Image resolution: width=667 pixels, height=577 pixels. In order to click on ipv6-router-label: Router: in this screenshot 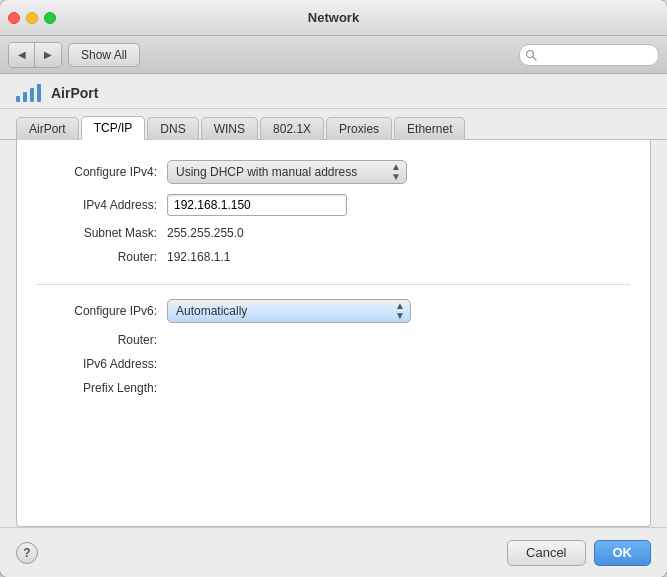, I will do `click(102, 340)`.